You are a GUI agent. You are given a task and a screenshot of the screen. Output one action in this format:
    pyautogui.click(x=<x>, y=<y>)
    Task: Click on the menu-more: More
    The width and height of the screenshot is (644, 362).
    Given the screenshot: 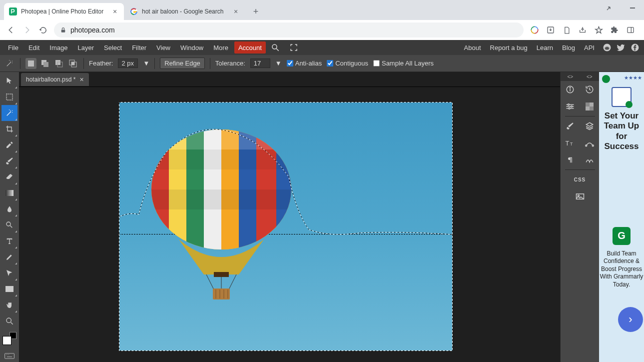 What is the action you would take?
    pyautogui.click(x=221, y=48)
    